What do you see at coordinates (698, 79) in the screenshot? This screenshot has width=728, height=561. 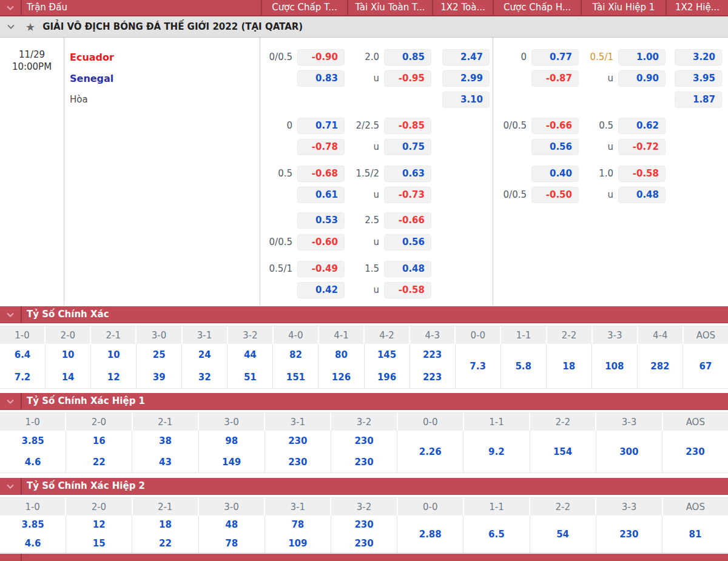 I see `h1-1x2-odds: 3.95` at bounding box center [698, 79].